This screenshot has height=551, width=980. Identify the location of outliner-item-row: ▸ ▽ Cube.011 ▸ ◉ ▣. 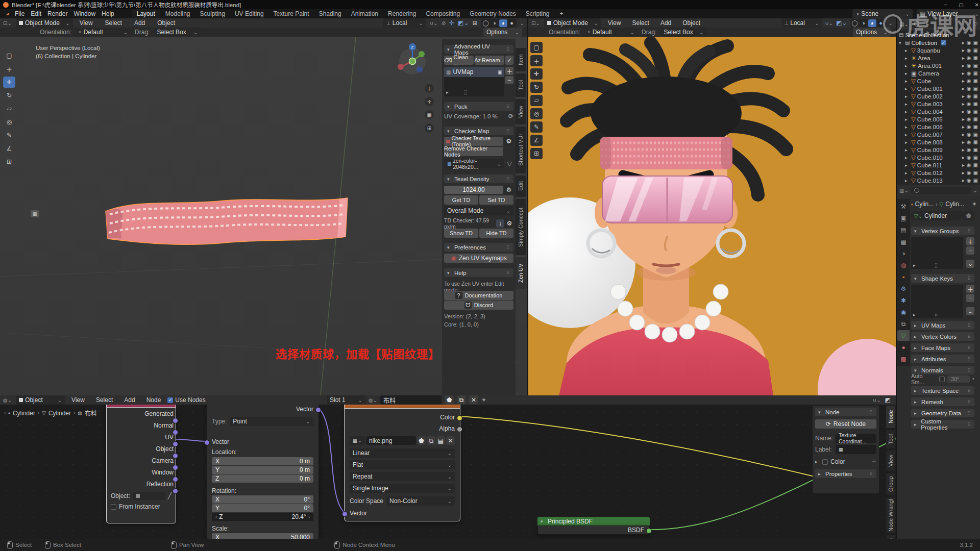
(939, 165).